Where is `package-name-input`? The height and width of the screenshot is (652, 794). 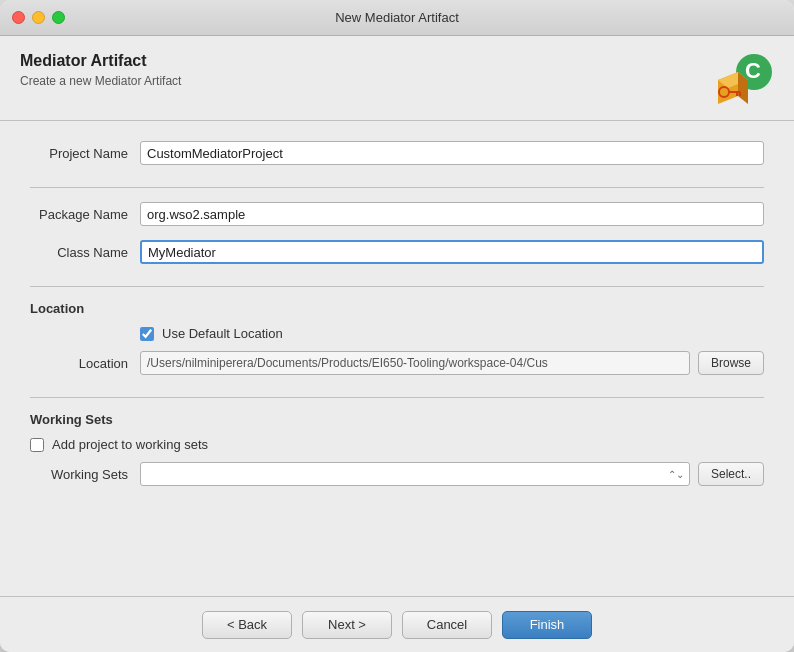 package-name-input is located at coordinates (452, 214).